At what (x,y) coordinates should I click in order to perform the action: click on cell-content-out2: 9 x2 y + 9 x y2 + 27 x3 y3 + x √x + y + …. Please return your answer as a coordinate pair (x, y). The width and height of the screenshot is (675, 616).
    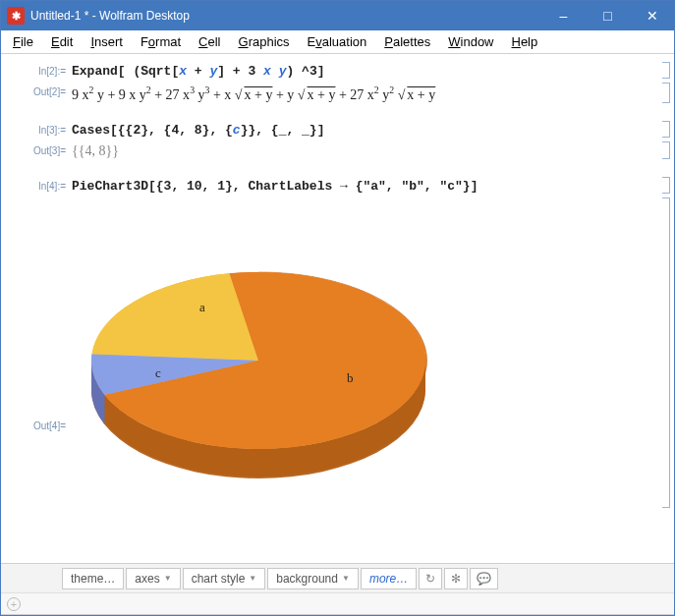
    Looking at the image, I should click on (364, 92).